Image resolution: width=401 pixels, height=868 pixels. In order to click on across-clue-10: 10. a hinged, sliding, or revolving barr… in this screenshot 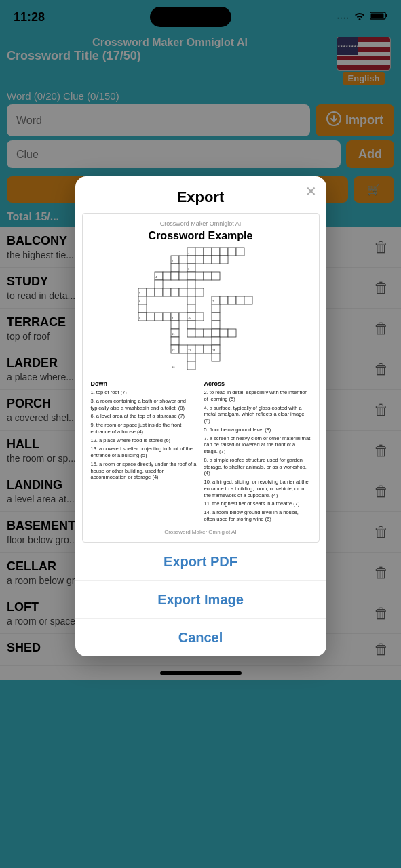, I will do `click(258, 488)`.